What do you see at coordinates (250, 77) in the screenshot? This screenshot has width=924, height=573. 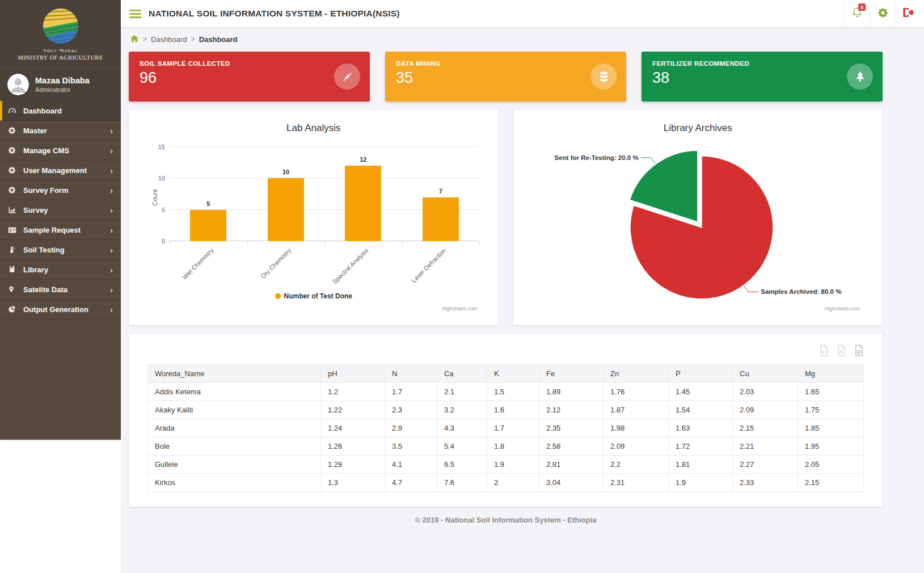 I see `stat-card-soil-sample-collected: SOIL SAMPLE COLLECTED96` at bounding box center [250, 77].